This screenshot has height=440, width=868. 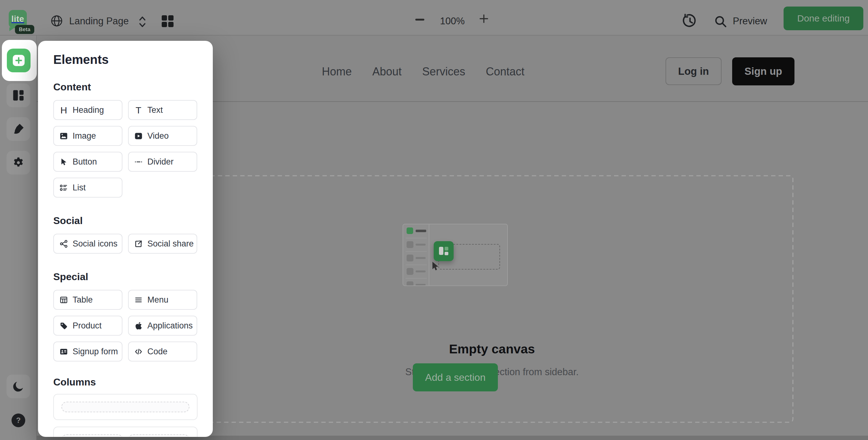 What do you see at coordinates (125, 407) in the screenshot?
I see `column-layout-single` at bounding box center [125, 407].